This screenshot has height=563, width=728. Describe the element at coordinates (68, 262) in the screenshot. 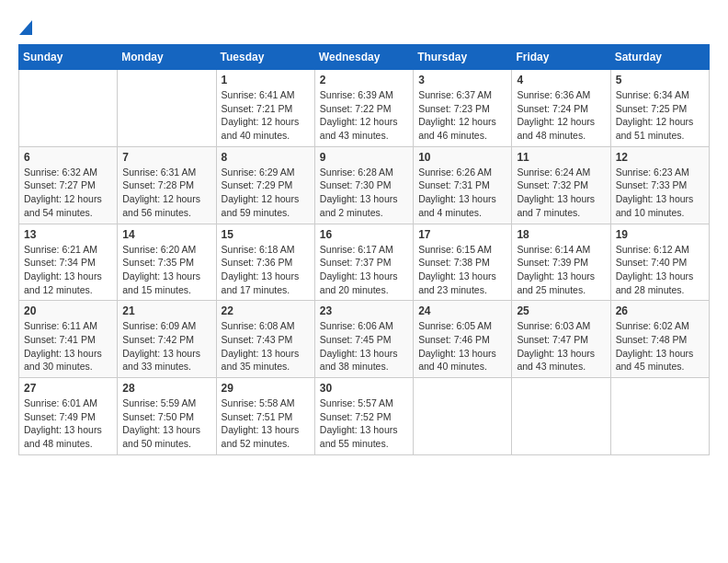

I see `calendar-cell: 13Sunrise: 6:21 AMSunset: 7:34 PMDayligh…` at that location.